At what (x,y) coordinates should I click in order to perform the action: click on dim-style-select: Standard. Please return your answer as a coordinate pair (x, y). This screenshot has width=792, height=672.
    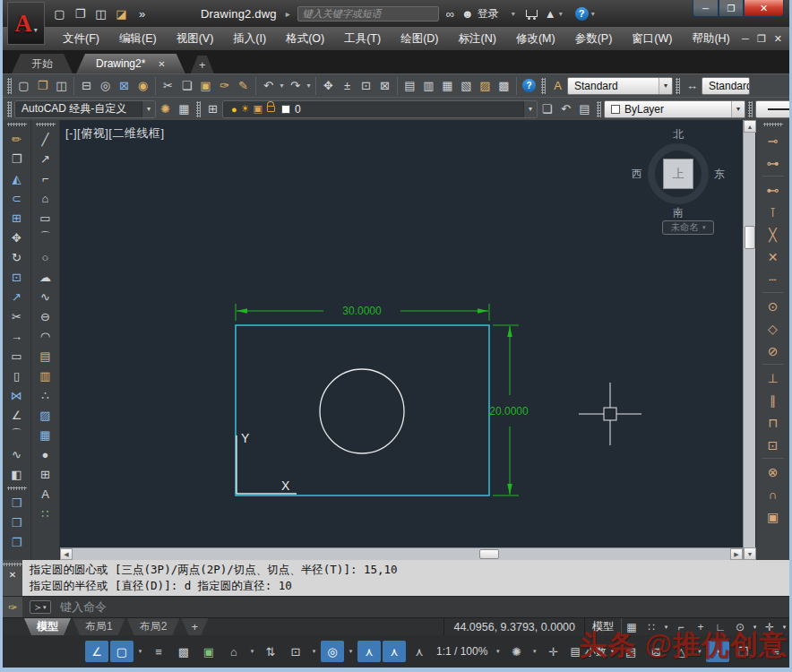
    Looking at the image, I should click on (726, 86).